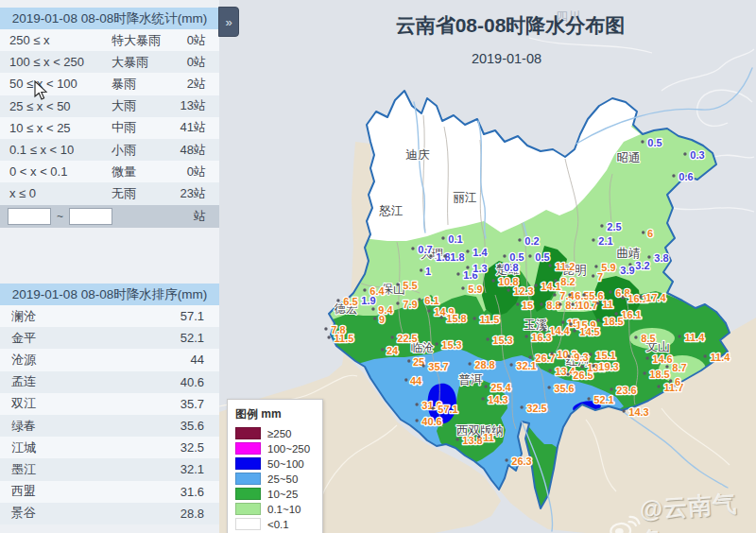  What do you see at coordinates (377, 291) in the screenshot?
I see `station-value: 6.4` at bounding box center [377, 291].